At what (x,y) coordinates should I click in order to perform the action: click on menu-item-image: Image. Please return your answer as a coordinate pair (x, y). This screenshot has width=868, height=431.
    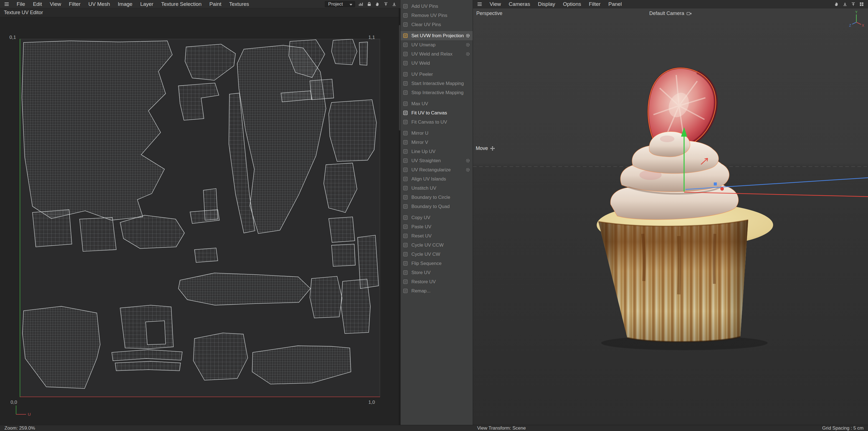
    Looking at the image, I should click on (125, 4).